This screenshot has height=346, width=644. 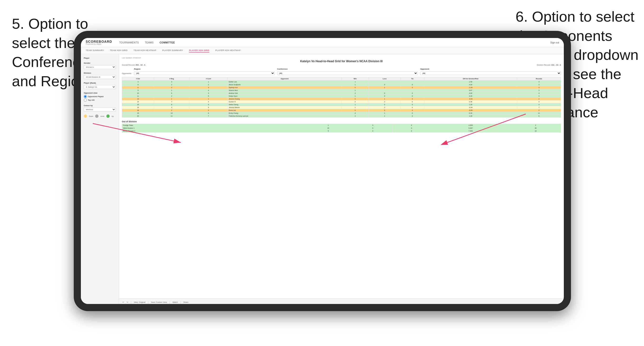 What do you see at coordinates (342, 122) in the screenshot?
I see `out-of-division-label: Out of division` at bounding box center [342, 122].